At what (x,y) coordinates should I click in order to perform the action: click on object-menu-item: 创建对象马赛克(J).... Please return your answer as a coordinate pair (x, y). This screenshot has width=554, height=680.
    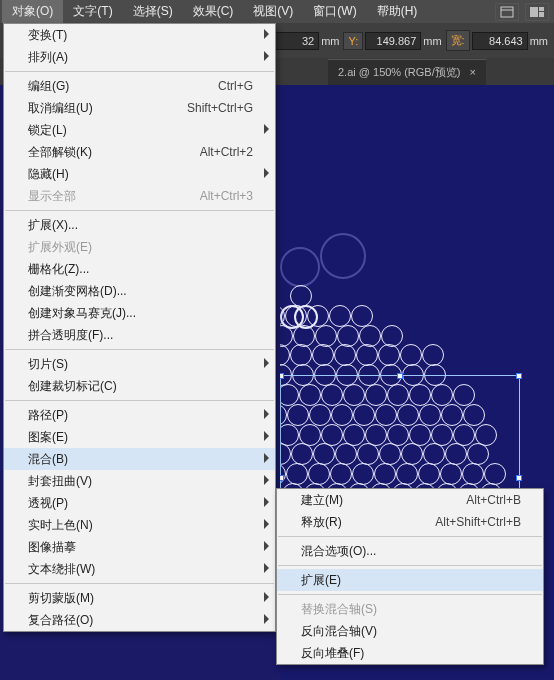
    Looking at the image, I should click on (140, 313).